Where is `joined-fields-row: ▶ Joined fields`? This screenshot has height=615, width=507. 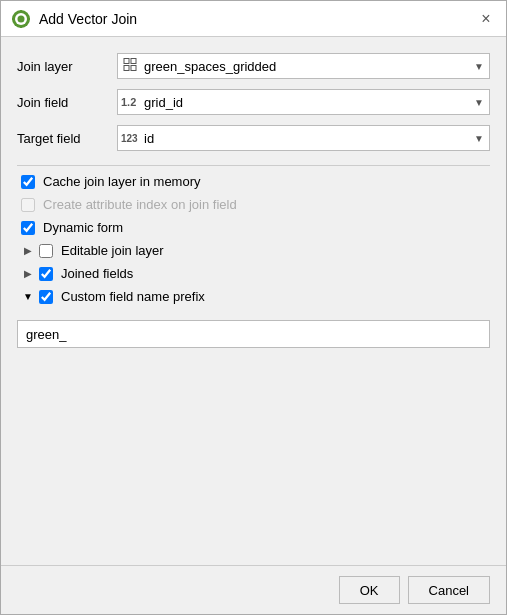
joined-fields-row: ▶ Joined fields is located at coordinates (254, 274).